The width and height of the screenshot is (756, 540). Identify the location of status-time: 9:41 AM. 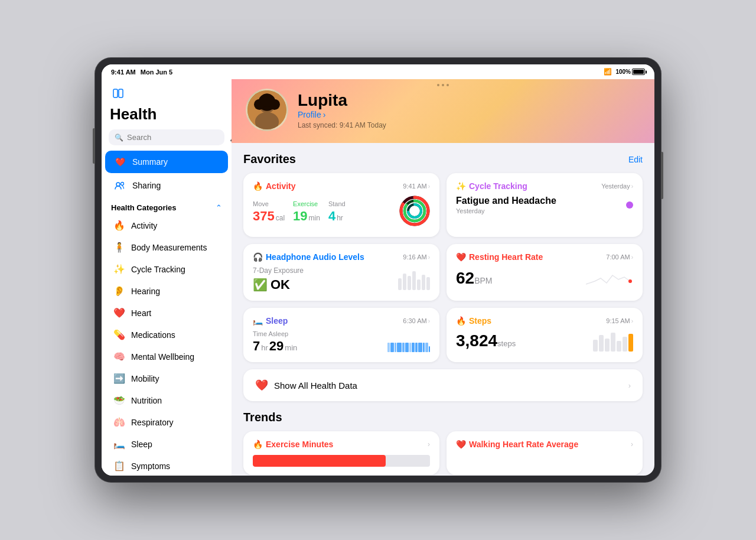
(123, 72).